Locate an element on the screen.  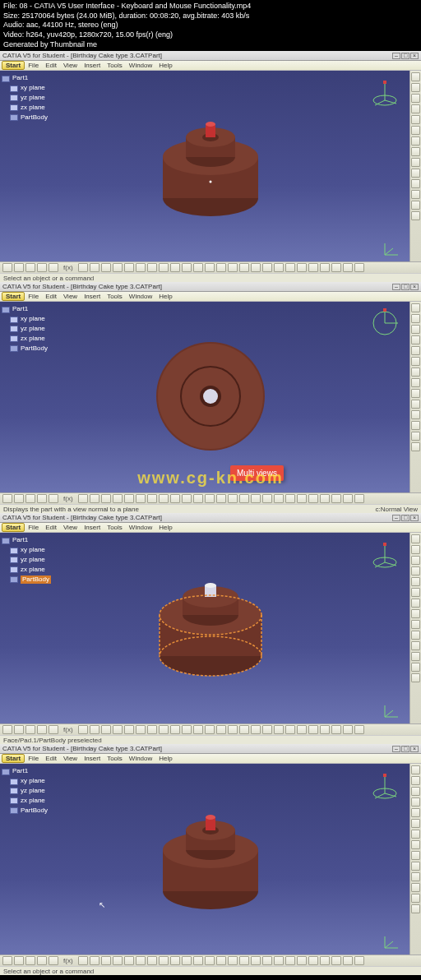
fx-button: f(x) is located at coordinates (68, 730).